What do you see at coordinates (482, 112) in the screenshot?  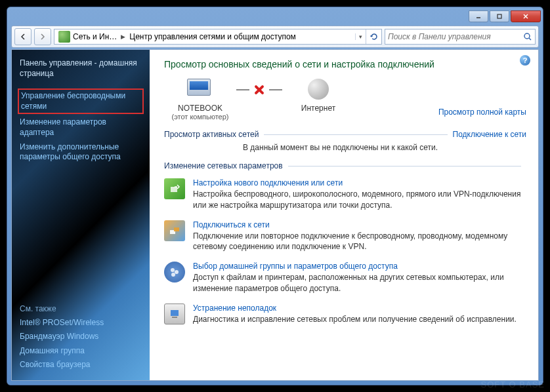 I see `view-full-map-link: Просмотр полной карты` at bounding box center [482, 112].